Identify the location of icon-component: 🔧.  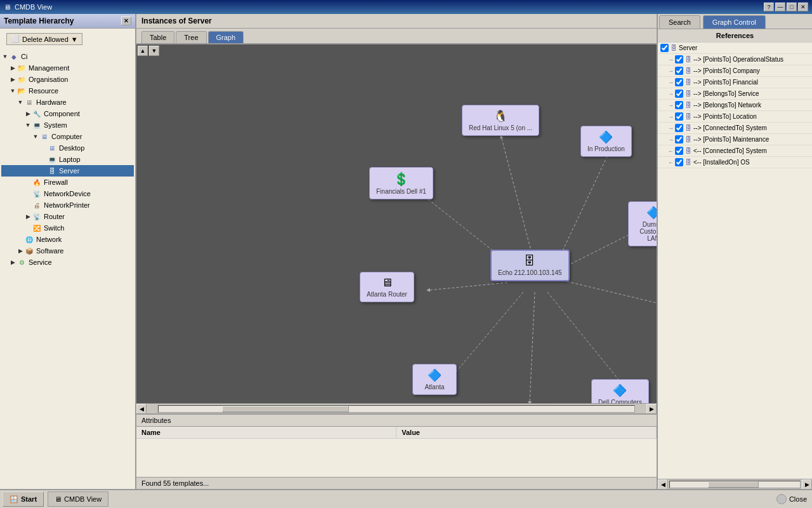
(37, 114).